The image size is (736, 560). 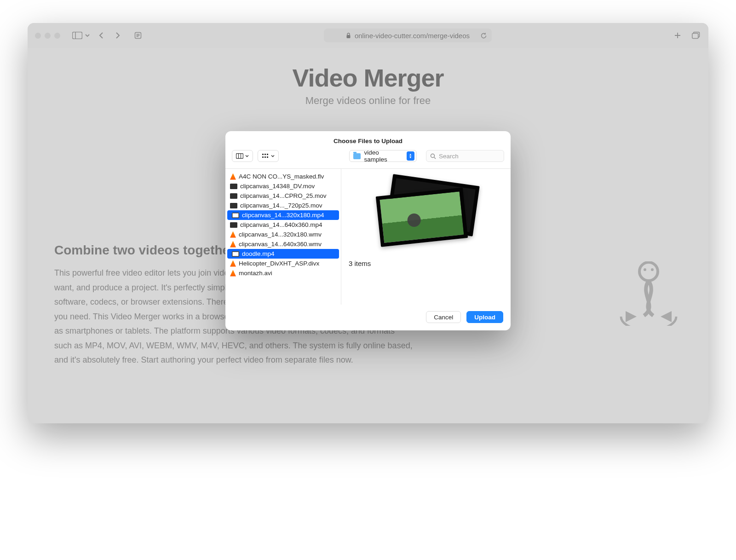 What do you see at coordinates (48, 36) in the screenshot?
I see `traffic-lights` at bounding box center [48, 36].